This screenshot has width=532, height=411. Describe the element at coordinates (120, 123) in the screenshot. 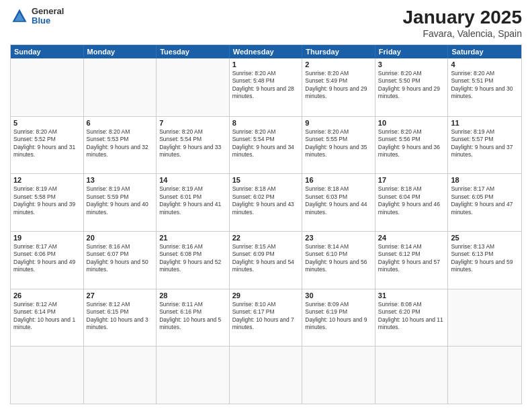

I see `day-number: 6` at that location.